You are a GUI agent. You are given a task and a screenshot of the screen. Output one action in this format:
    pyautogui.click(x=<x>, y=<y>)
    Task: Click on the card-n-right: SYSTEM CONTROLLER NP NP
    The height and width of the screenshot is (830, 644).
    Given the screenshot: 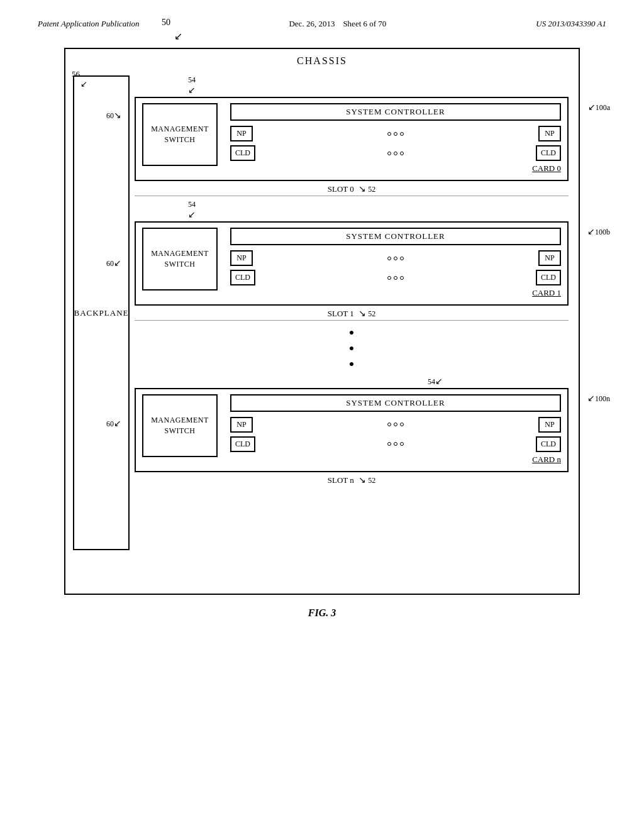 What is the action you would take?
    pyautogui.click(x=396, y=429)
    